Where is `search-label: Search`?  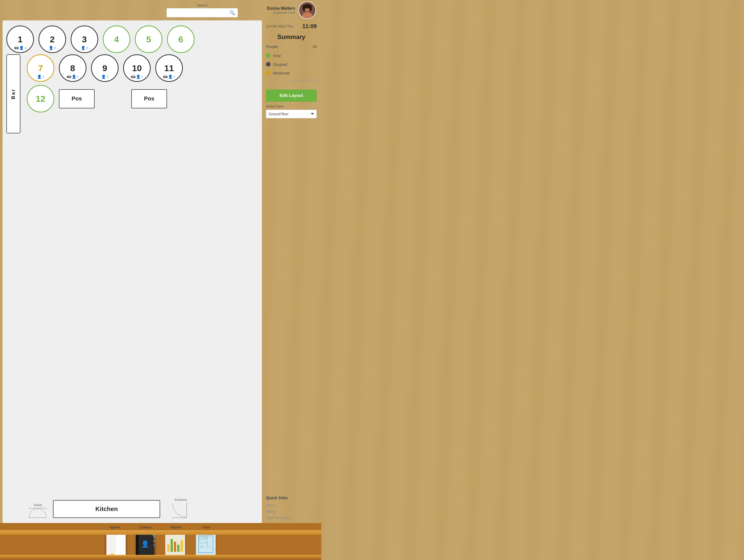
search-label: Search is located at coordinates (202, 5).